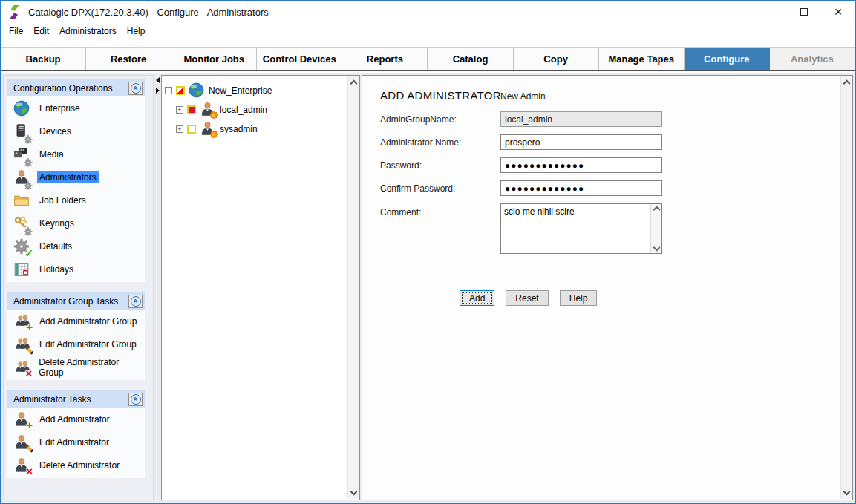  What do you see at coordinates (22, 246) in the screenshot?
I see `defaults-icon: ✓` at bounding box center [22, 246].